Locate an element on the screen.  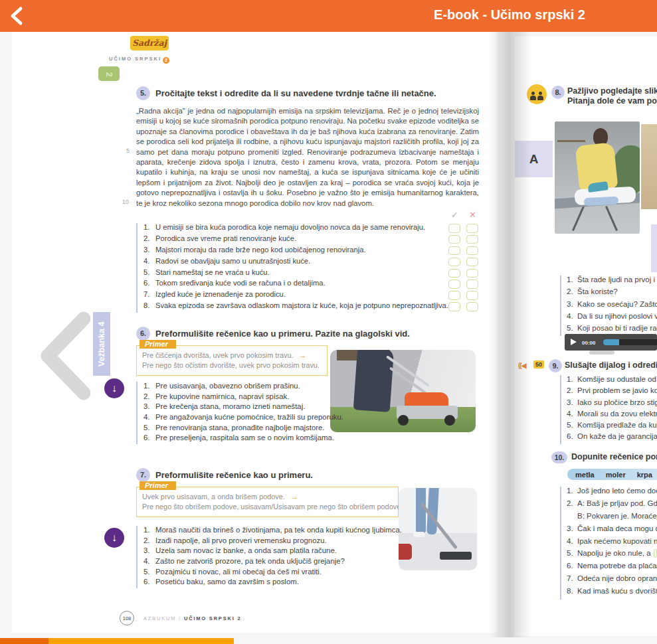
app-header: E-book - Učimo srpski 2 is located at coordinates (328, 16).